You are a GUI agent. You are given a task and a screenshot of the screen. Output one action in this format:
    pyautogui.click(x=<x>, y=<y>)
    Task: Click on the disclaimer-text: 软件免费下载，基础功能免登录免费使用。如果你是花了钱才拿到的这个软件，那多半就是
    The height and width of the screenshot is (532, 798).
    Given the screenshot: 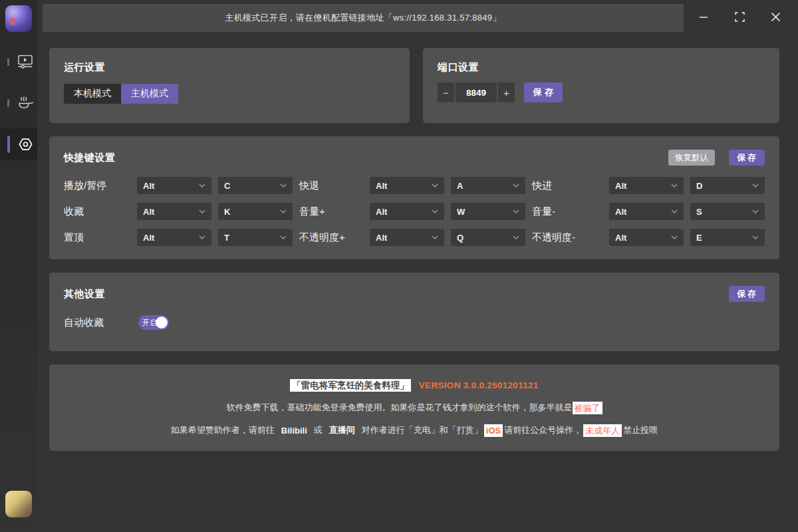 What is the action you would take?
    pyautogui.click(x=400, y=408)
    